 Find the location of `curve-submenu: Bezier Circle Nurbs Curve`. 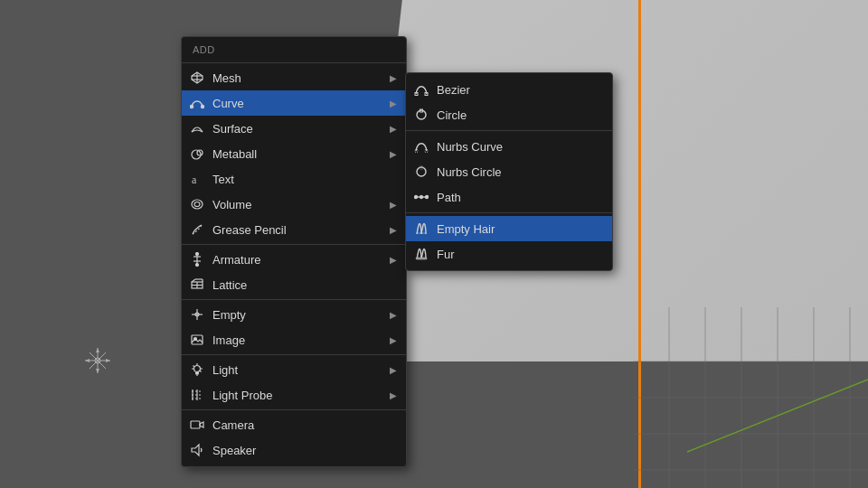

curve-submenu: Bezier Circle Nurbs Curve is located at coordinates (509, 172).